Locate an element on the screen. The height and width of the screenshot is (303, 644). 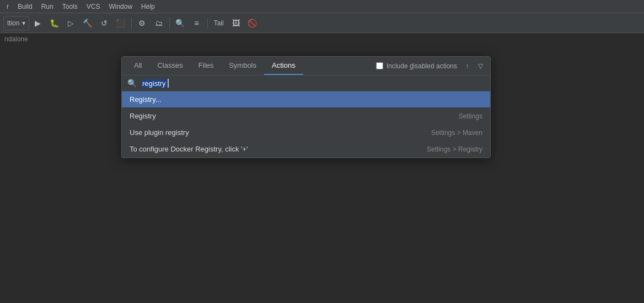
tail-label: Tail is located at coordinates (219, 23).